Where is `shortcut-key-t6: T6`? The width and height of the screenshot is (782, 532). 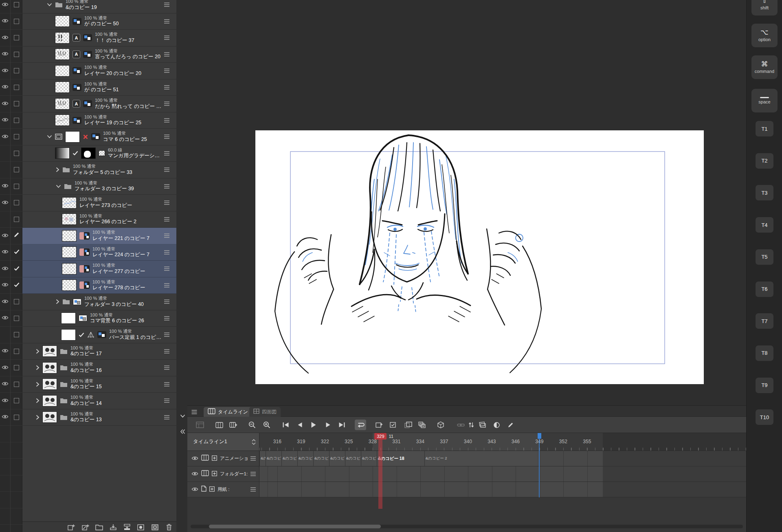
shortcut-key-t6: T6 is located at coordinates (764, 289).